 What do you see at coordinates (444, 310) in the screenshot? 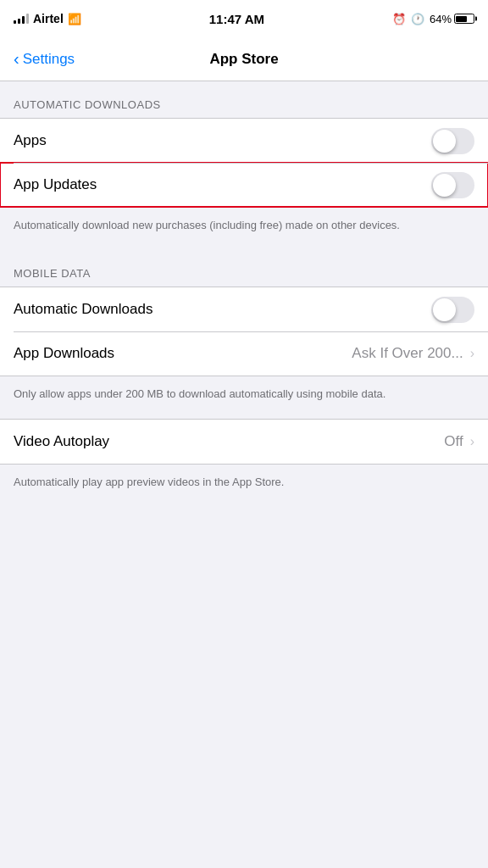
I see `mobile-automatic-downloads-toggle-knob` at bounding box center [444, 310].